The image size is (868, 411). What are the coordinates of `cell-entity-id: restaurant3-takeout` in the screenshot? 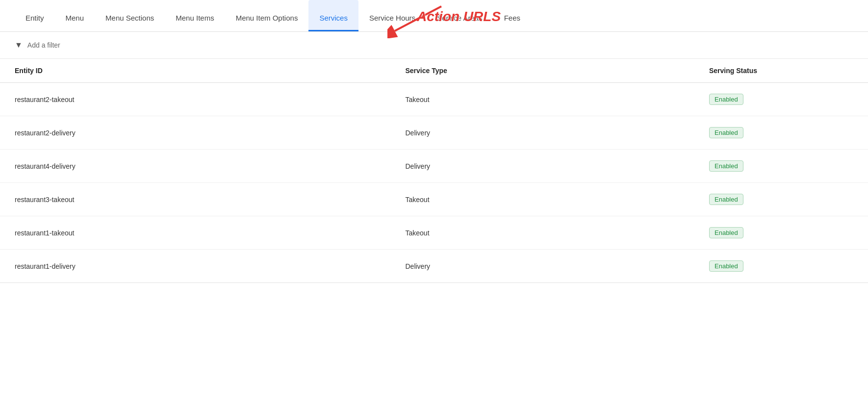 It's located at (195, 200).